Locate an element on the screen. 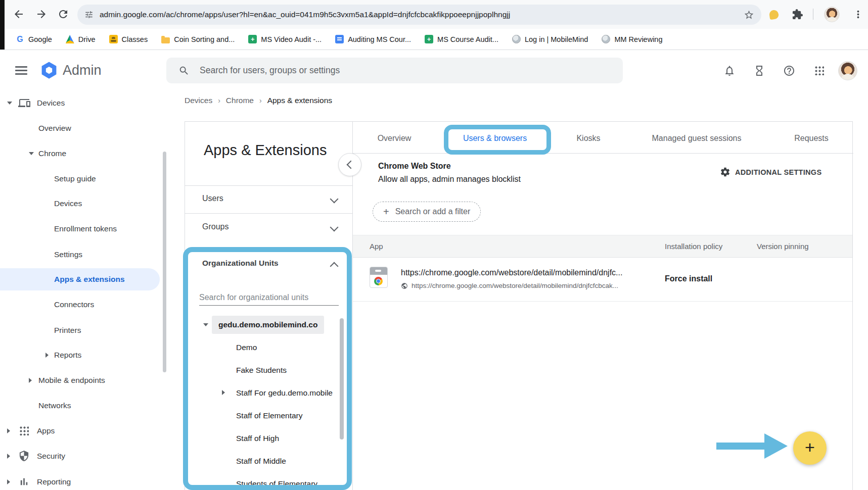  reload-icon is located at coordinates (63, 14).